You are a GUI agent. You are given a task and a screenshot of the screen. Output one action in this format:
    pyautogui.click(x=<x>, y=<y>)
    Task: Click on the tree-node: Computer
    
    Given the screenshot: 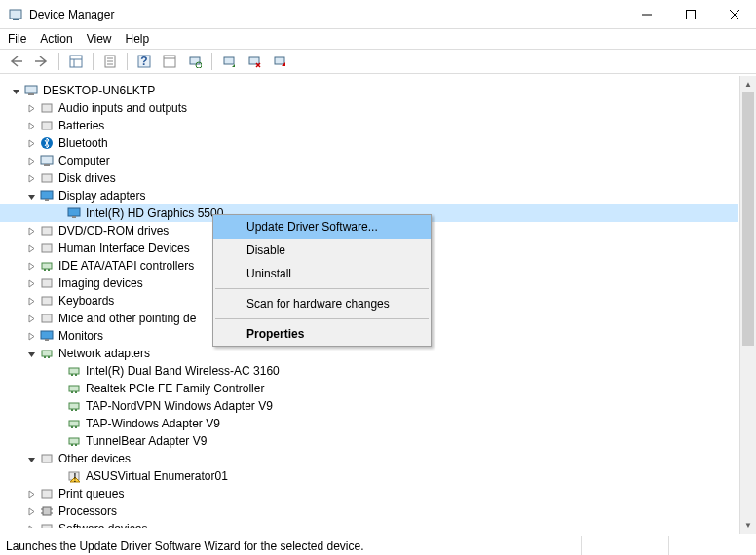 What is the action you would take?
    pyautogui.click(x=369, y=161)
    